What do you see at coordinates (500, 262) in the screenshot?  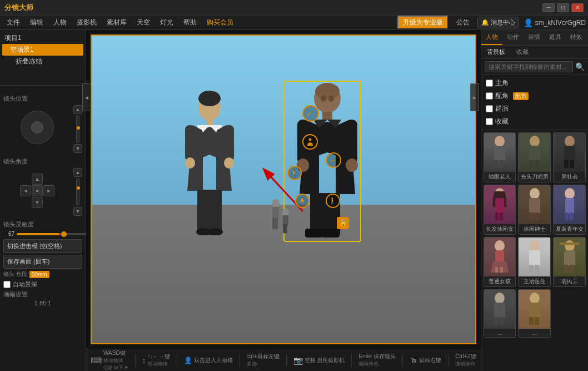 I see `asset-girl: 普通女孩` at bounding box center [500, 262].